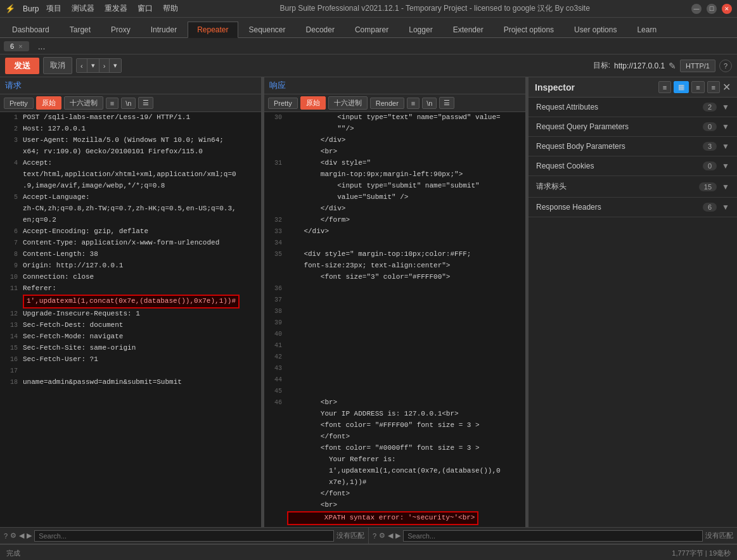 This screenshot has height=560, width=737. Describe the element at coordinates (184, 536) in the screenshot. I see `request-search-input` at that location.